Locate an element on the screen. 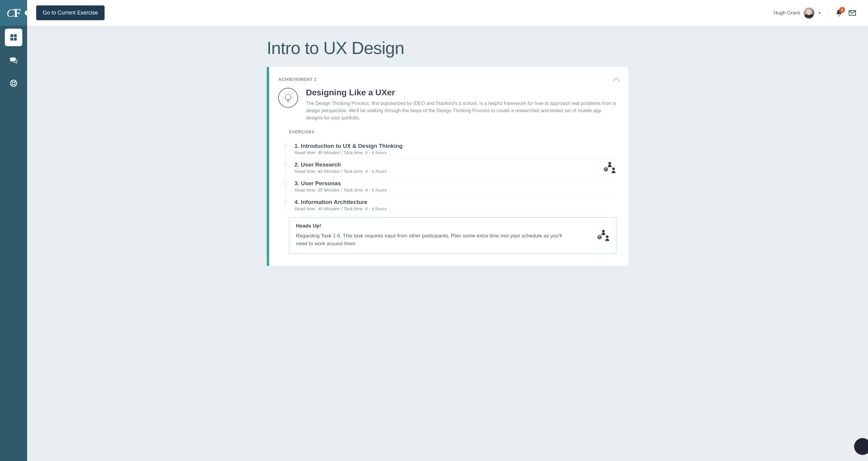 This screenshot has width=868, height=461. page-title: Intro to UX Design is located at coordinates (447, 48).